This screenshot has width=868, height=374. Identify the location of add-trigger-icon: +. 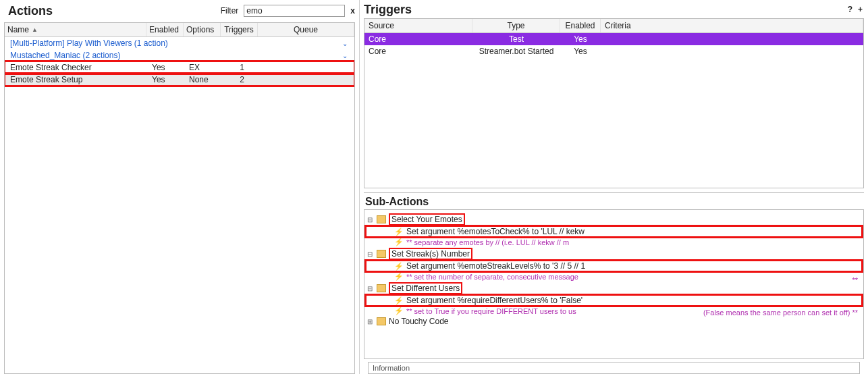
(863, 9).